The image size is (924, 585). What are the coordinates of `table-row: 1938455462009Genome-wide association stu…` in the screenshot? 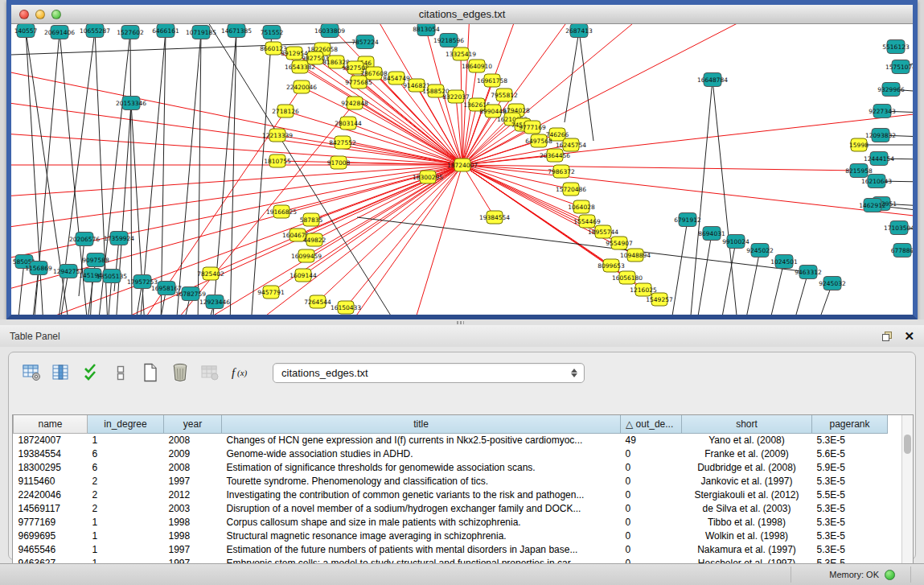 It's located at (458, 454).